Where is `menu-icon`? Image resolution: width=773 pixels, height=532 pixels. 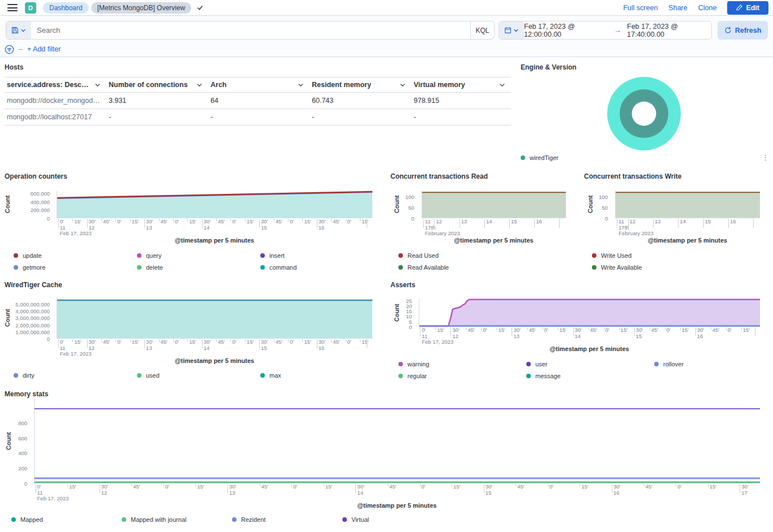
menu-icon is located at coordinates (12, 8).